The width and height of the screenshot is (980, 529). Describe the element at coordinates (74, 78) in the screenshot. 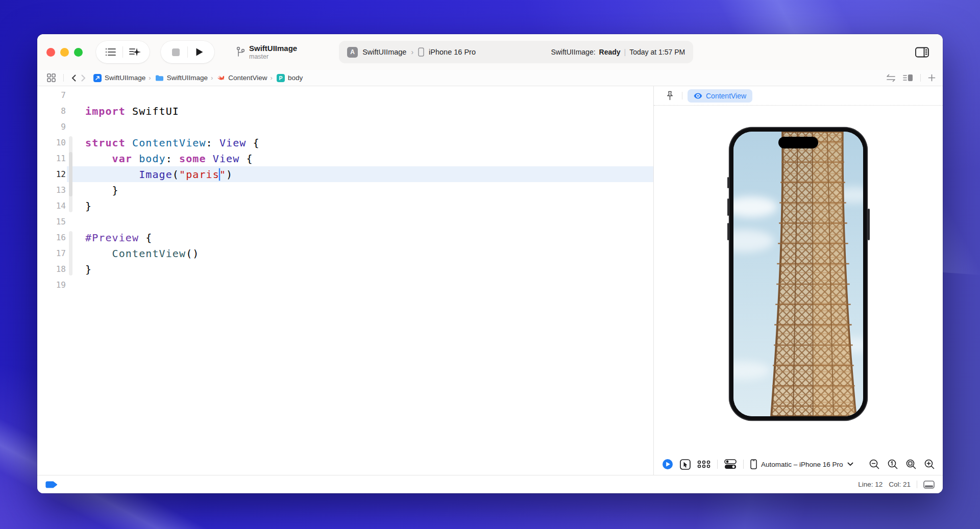

I see `back-button` at that location.